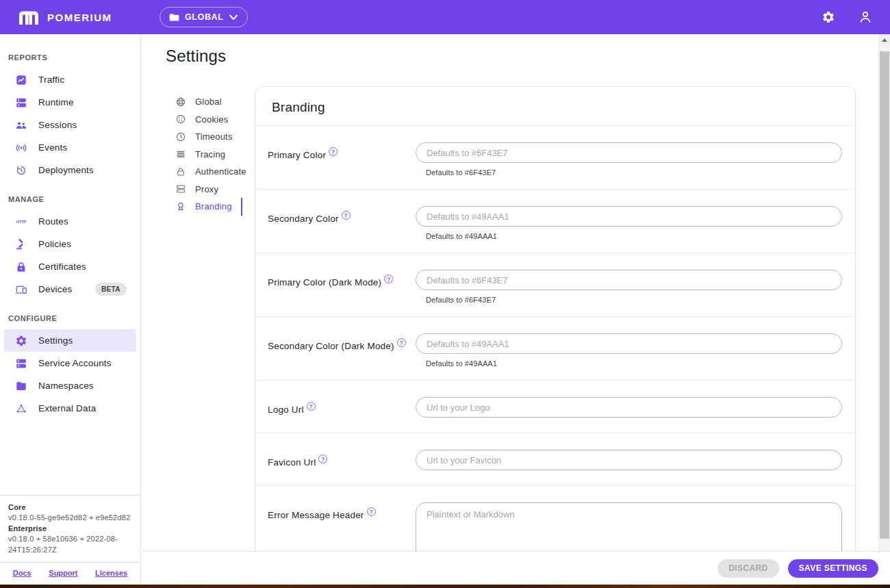  I want to click on support-link: Support, so click(63, 573).